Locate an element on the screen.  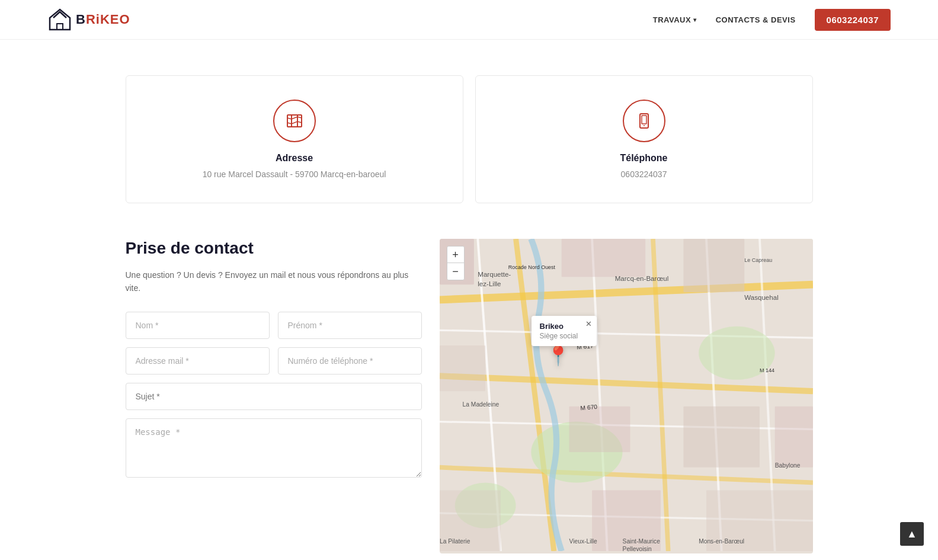
svg-text: Marcq-en-Barœul is located at coordinates (641, 279).